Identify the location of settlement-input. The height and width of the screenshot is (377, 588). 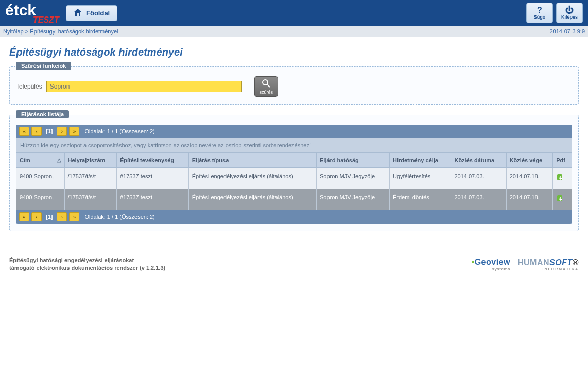
(144, 87).